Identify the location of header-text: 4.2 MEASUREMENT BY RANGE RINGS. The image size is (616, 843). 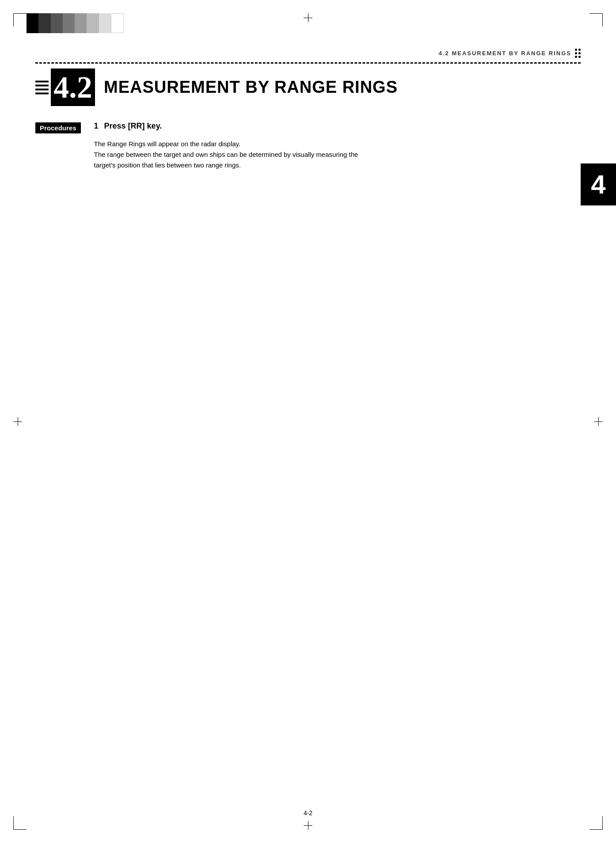
(505, 53).